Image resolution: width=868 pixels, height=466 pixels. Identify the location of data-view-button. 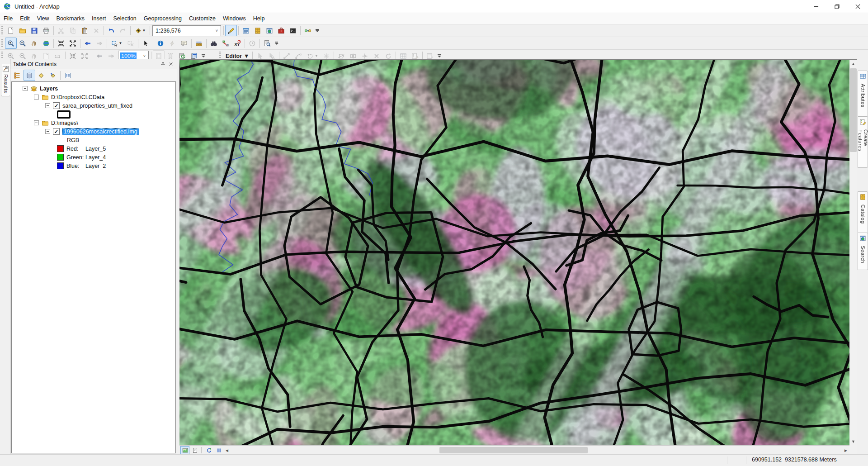
(185, 451).